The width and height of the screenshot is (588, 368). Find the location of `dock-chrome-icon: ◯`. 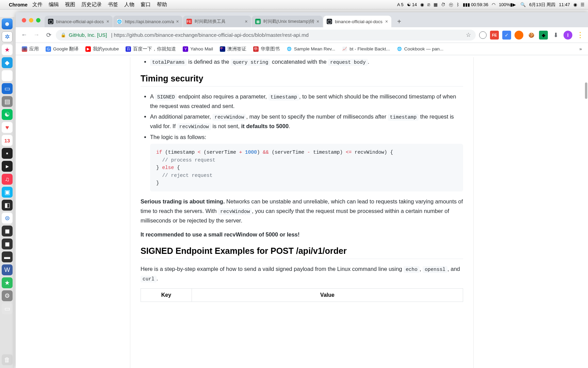

dock-chrome-icon: ◯ is located at coordinates (7, 76).